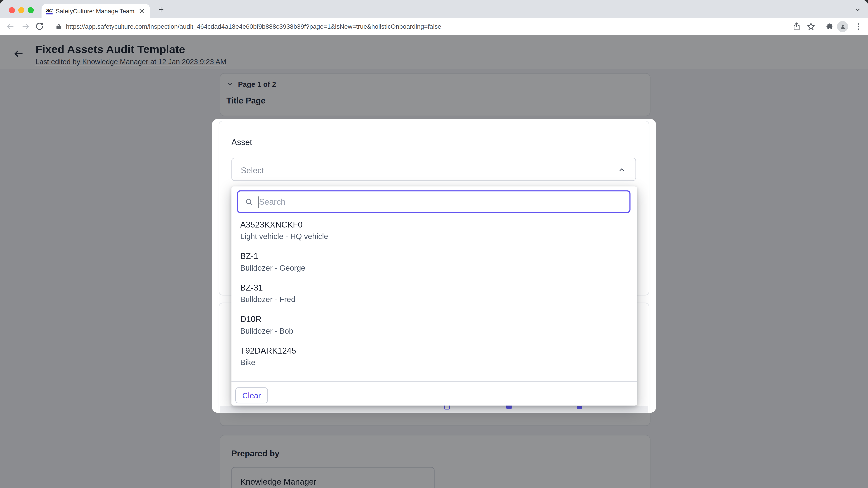 This screenshot has width=868, height=488. Describe the element at coordinates (811, 27) in the screenshot. I see `bookmark-star-icon` at that location.